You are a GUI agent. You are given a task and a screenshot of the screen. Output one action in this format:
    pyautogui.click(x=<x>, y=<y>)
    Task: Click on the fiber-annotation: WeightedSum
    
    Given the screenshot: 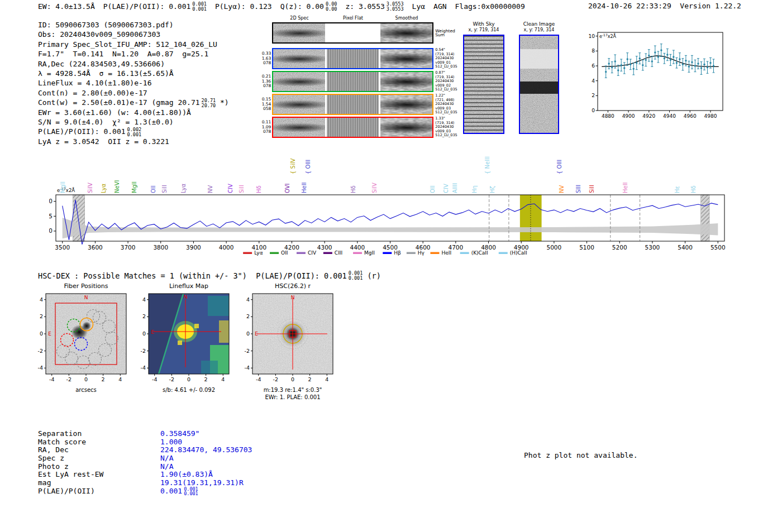 What is the action you would take?
    pyautogui.click(x=447, y=33)
    